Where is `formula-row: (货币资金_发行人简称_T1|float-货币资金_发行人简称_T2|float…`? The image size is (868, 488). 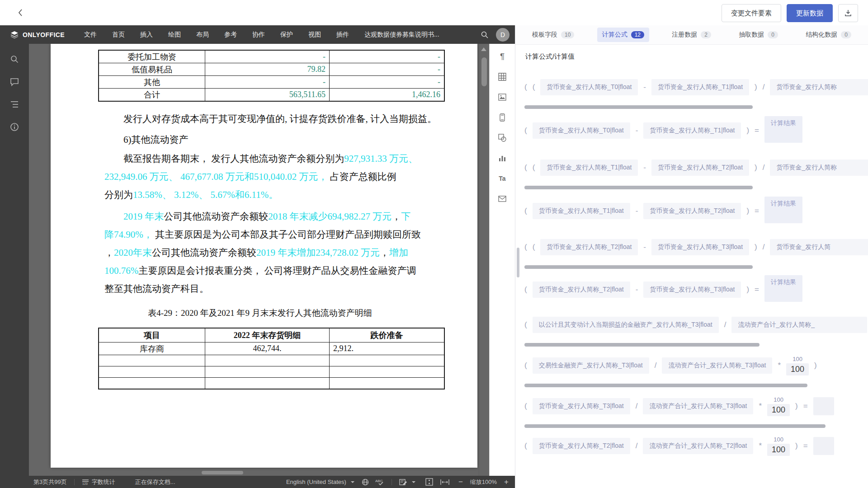
formula-row: (货币资金_发行人简称_T1|float-货币资金_发行人简称_T2|float… is located at coordinates (696, 211).